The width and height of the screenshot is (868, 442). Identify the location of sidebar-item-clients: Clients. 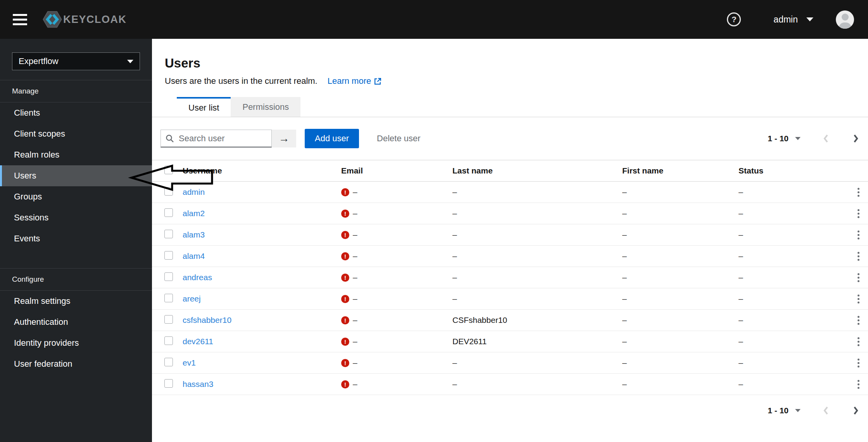
(76, 113).